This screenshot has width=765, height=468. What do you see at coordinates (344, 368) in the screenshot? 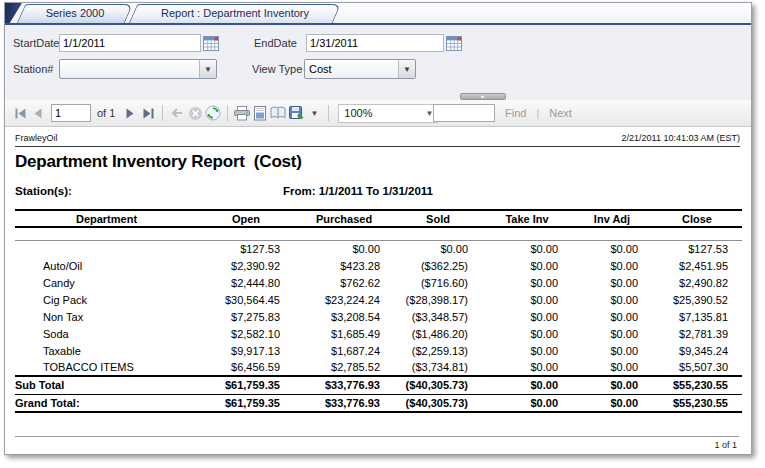
I see `value-cell: $2,785.52` at bounding box center [344, 368].